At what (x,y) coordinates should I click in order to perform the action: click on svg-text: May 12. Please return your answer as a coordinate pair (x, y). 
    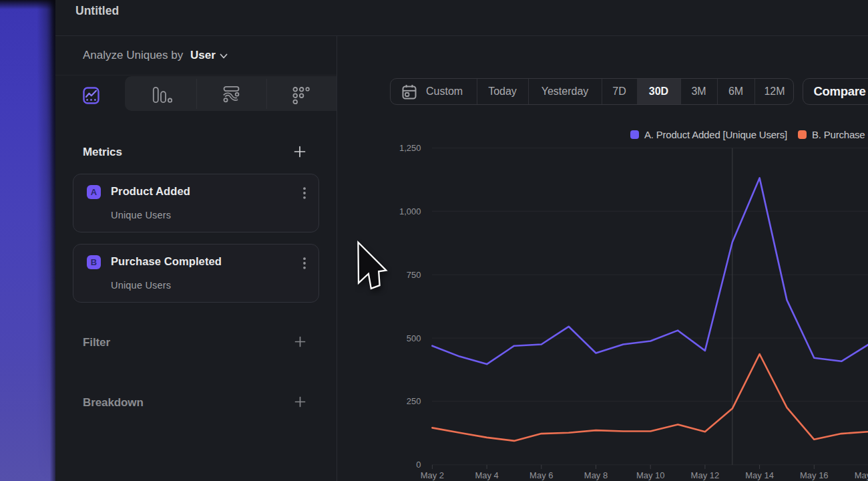
    Looking at the image, I should click on (705, 476).